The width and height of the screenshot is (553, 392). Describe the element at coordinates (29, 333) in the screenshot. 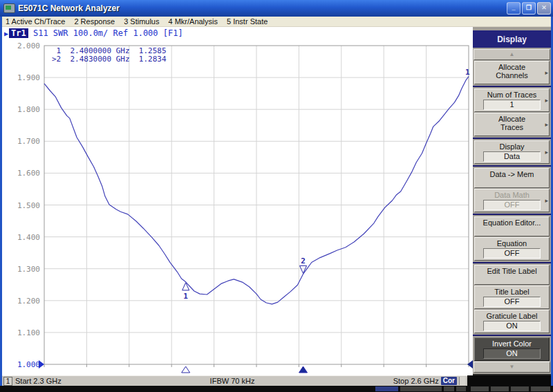

I see `svg-text: 1.100` at that location.